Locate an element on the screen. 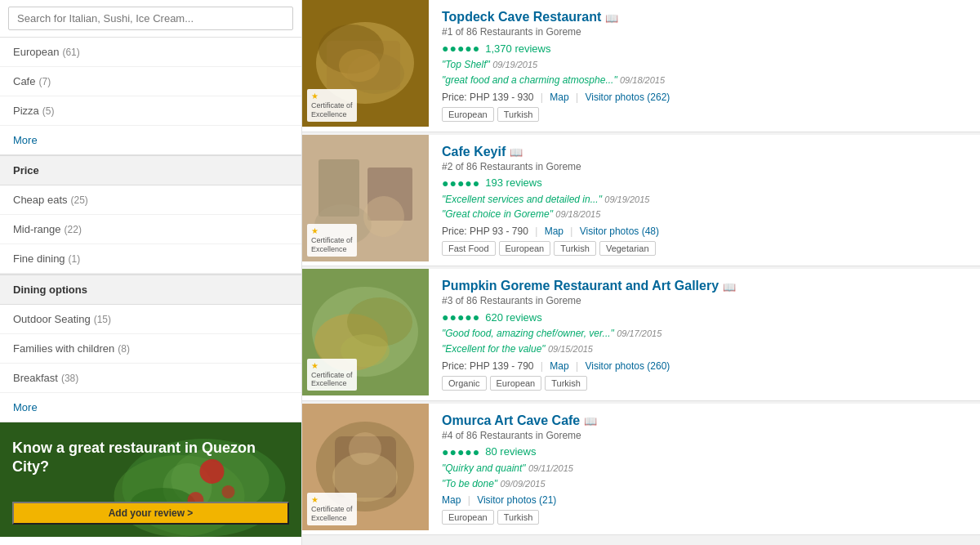 The image size is (980, 545). restaurant-image-1: ★ Certificate of Excellence is located at coordinates (366, 64).